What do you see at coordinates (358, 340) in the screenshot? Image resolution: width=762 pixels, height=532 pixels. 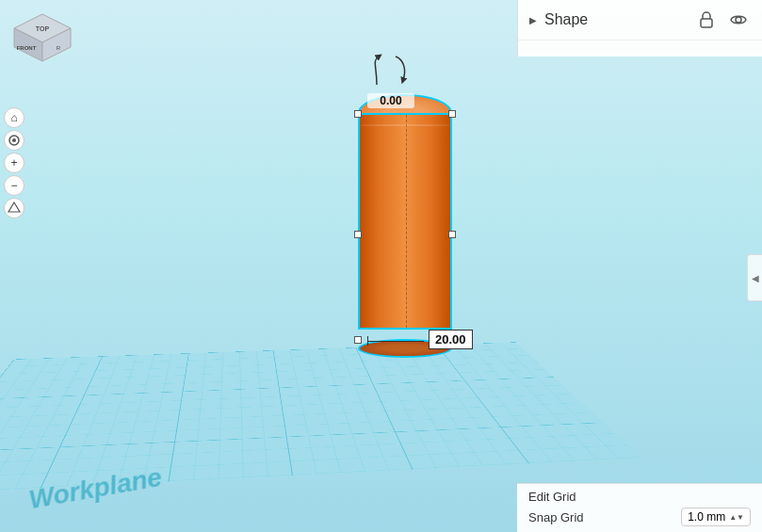 I see `handle-bot-left` at bounding box center [358, 340].